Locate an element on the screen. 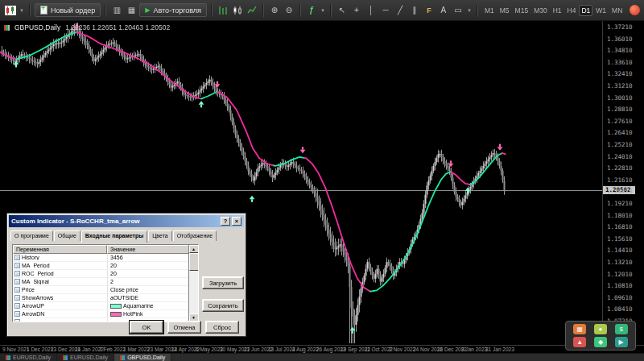 The image size is (644, 361). param-name: MA_Signal is located at coordinates (64, 282).